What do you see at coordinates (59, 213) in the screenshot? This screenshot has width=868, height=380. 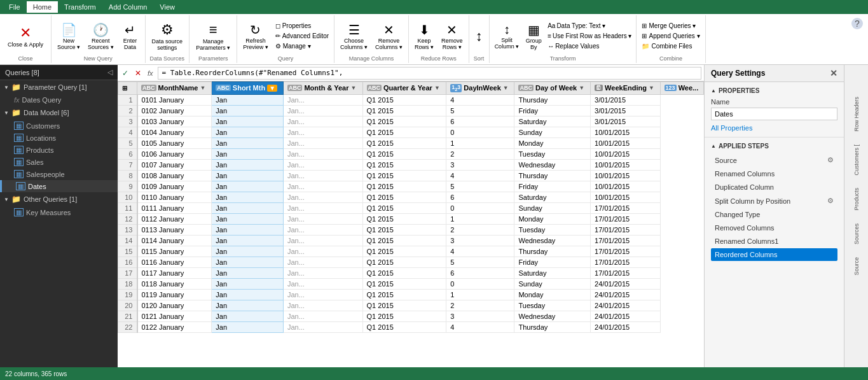 I see `query-item-key-measures: ▦ Key Measures` at bounding box center [59, 213].